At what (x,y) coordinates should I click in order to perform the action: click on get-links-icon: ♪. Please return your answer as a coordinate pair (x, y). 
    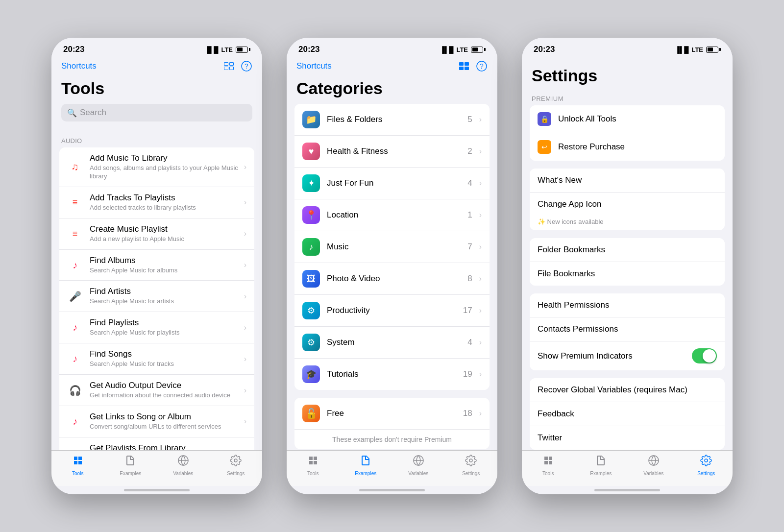
    Looking at the image, I should click on (75, 421).